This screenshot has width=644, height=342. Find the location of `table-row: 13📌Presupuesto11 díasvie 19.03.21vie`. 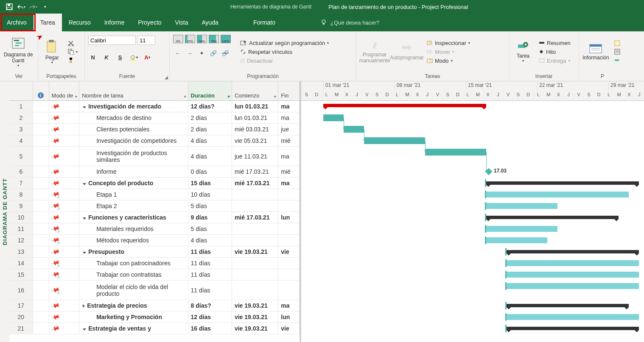

table-row: 13📌Presupuesto11 díasvie 19.03.21vie is located at coordinates (154, 252).